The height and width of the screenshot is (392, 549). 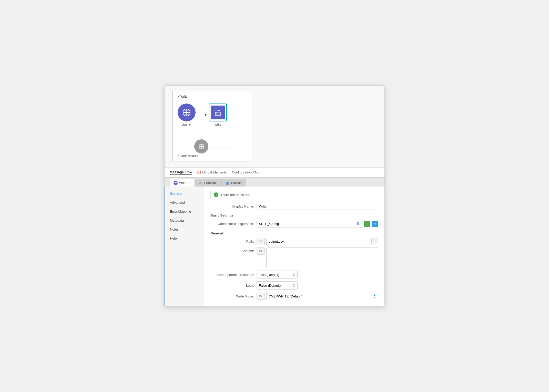 What do you see at coordinates (183, 183) in the screenshot?
I see `write-tab-label: Write` at bounding box center [183, 183].